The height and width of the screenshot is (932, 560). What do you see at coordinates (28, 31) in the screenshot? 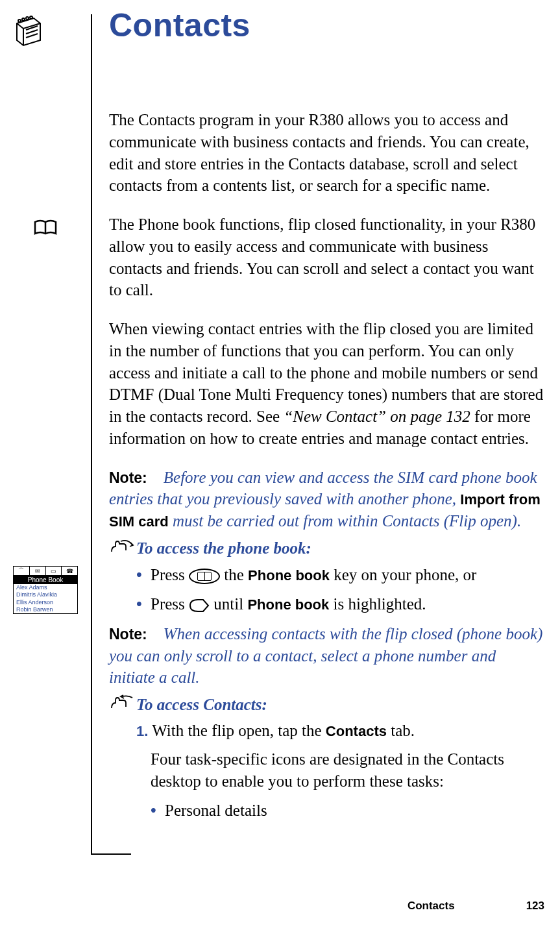
I see `rolodex-icon` at bounding box center [28, 31].